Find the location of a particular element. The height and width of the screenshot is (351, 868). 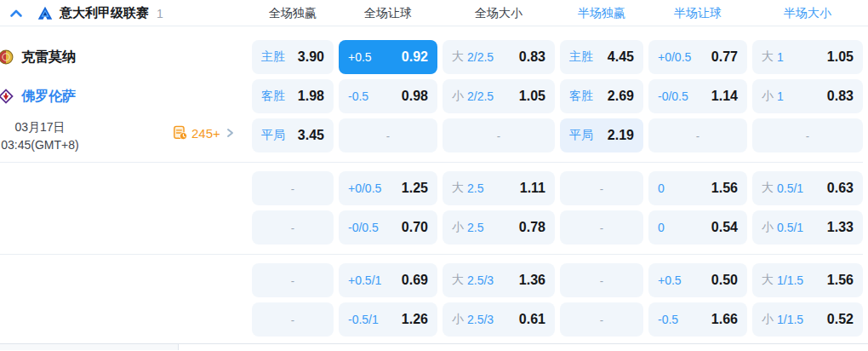

over-under-line: 大2/2.5 is located at coordinates (473, 57).